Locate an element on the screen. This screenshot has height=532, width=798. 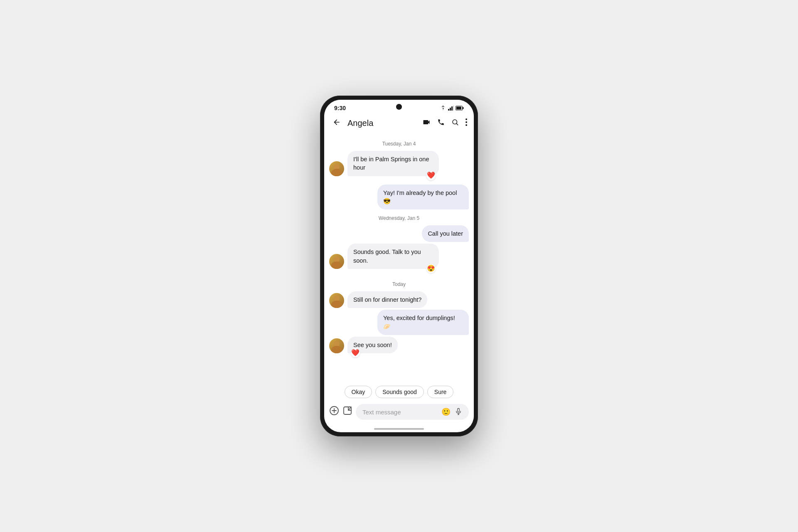
phone-icon is located at coordinates (441, 122).